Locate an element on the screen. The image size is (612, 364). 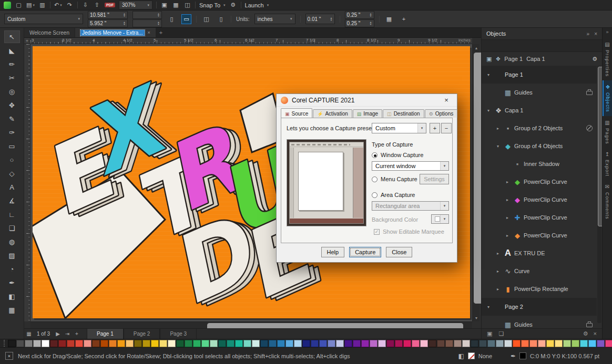
ellipse-tool: ○ is located at coordinates (12, 160).